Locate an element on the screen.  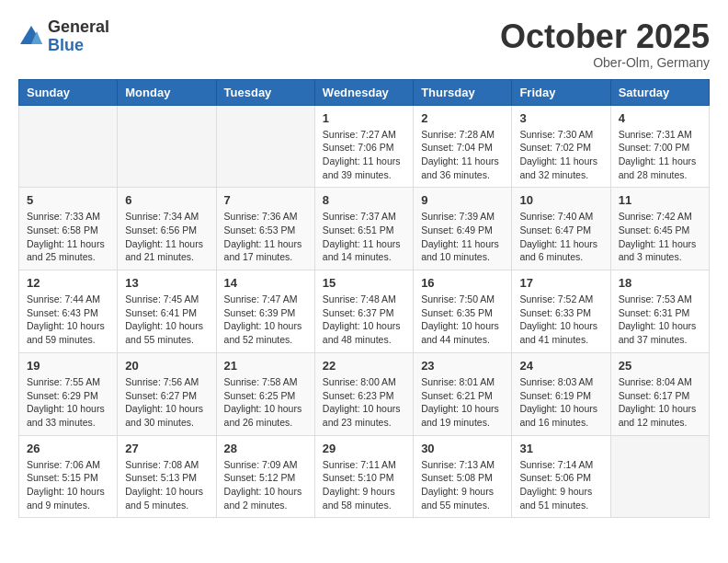
calendar-cell: 16Sunrise: 7:50 AM Sunset: 6:35 PM Dayli… is located at coordinates (463, 312).